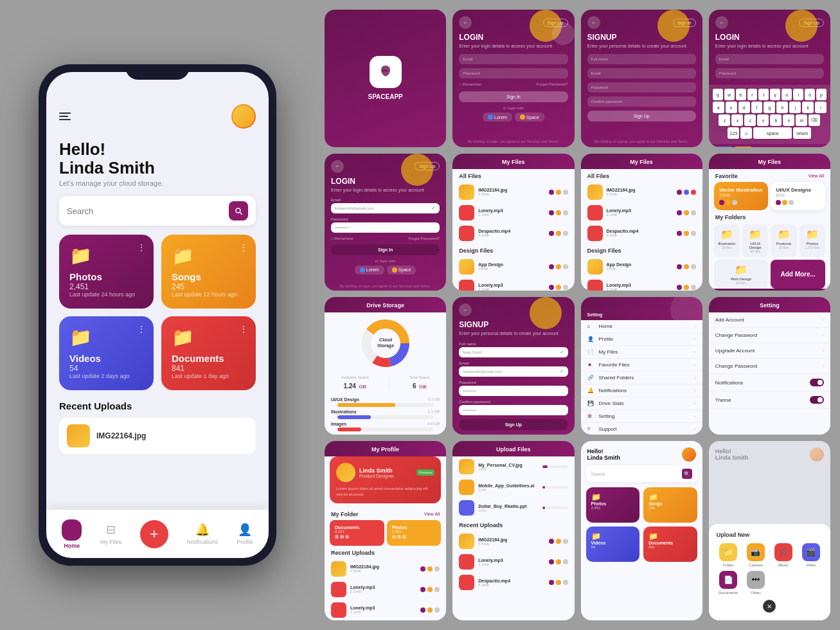  I want to click on search-bar, so click(157, 211).